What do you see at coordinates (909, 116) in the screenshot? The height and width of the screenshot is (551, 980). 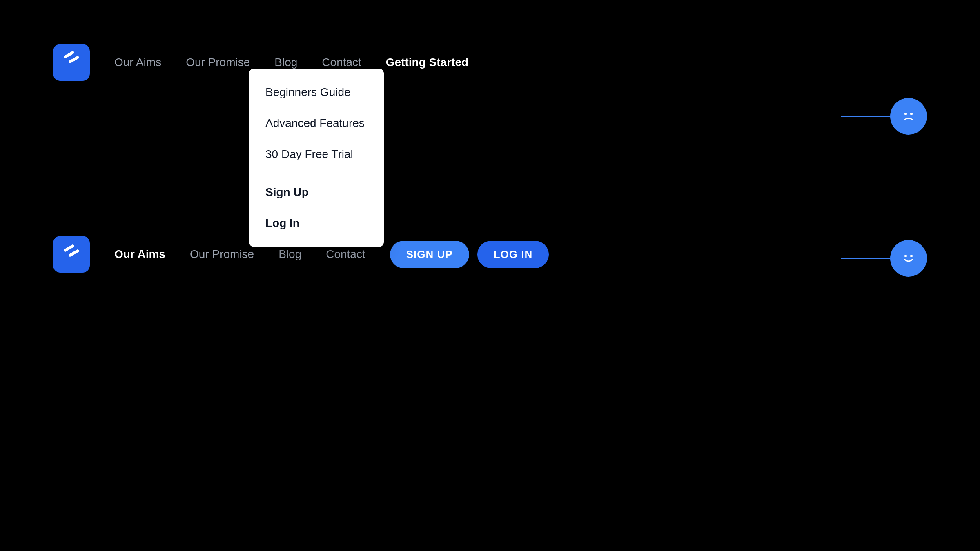 I see `sad-face-icon` at bounding box center [909, 116].